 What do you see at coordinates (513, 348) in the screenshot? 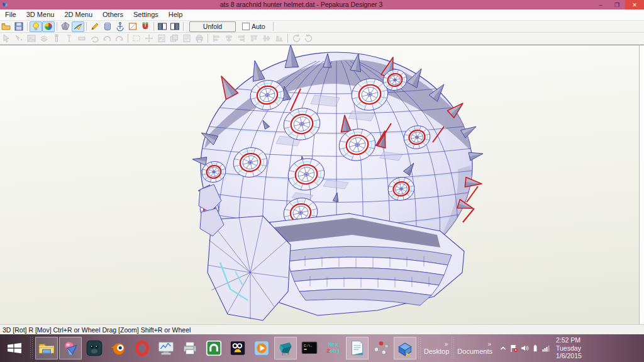
I see `tray-action-center` at bounding box center [513, 348].